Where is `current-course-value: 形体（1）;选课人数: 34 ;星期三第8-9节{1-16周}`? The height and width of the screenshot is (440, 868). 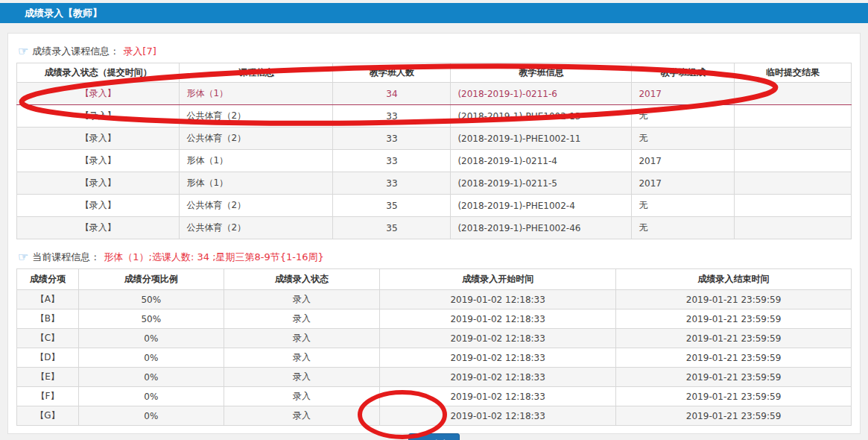 current-course-value: 形体（1）;选课人数: 34 ;星期三第8-9节{1-16周} is located at coordinates (214, 257).